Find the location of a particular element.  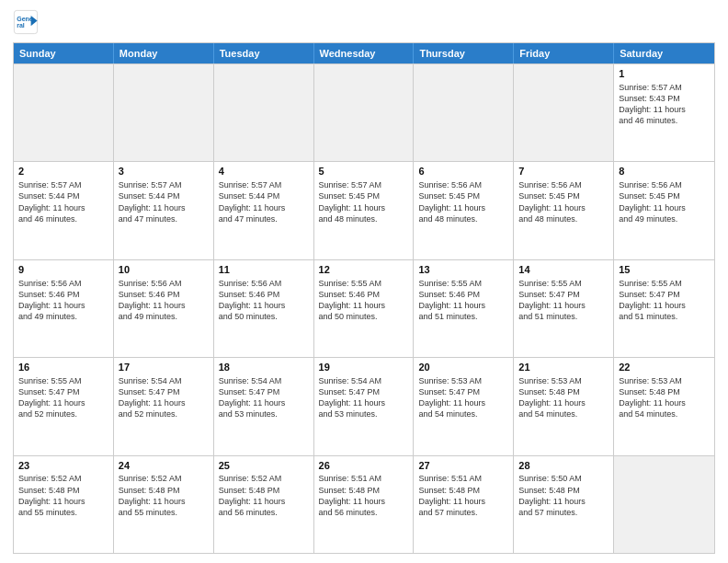

day-number: 20 is located at coordinates (463, 368).